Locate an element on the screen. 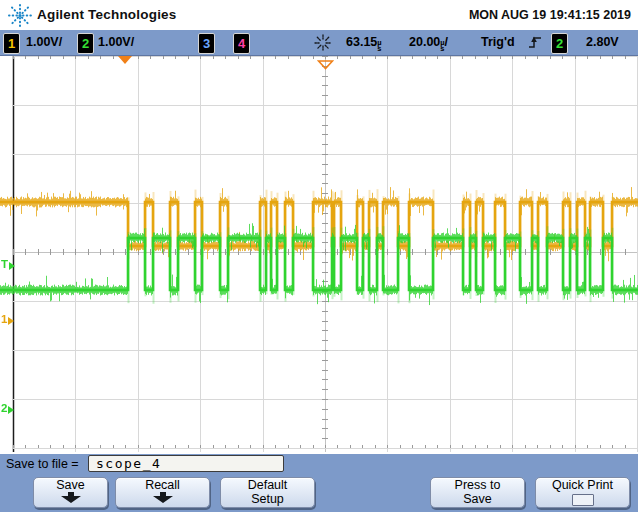 The image size is (638, 512). status-bar: 1 1.00V/ 2 1.00V/ 3 4 63.15µs 20.00µs/ T… is located at coordinates (319, 43).